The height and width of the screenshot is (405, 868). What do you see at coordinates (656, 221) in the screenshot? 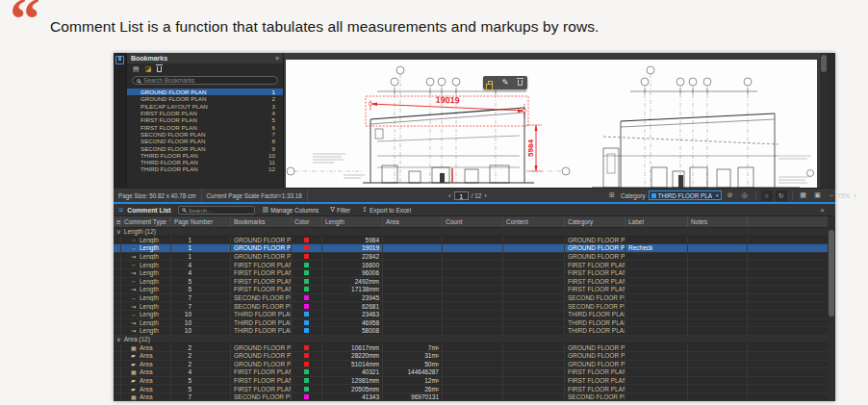
I see `column-header-label: Label` at bounding box center [656, 221].